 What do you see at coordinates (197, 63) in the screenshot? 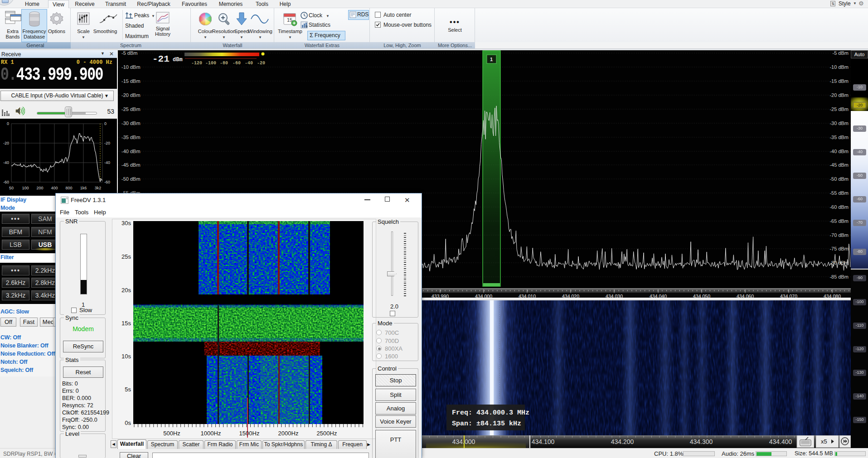
I see `svg-text: -120` at bounding box center [197, 63].